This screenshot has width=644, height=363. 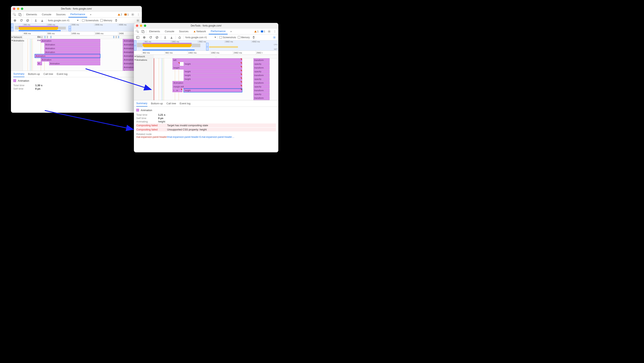 What do you see at coordinates (200, 32) in the screenshot?
I see `tab-network: Network` at bounding box center [200, 32].